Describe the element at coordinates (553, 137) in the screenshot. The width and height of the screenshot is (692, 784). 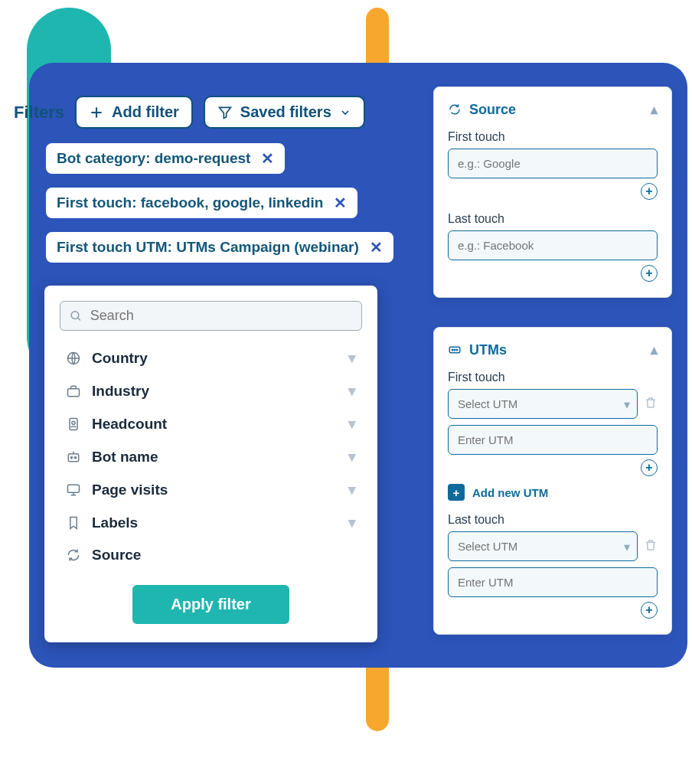
I see `first-touch-label: First touch` at that location.